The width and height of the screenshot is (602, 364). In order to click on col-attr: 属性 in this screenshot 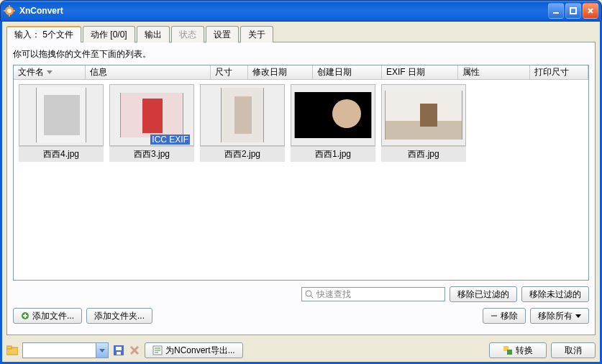, I will do `click(494, 72)`.